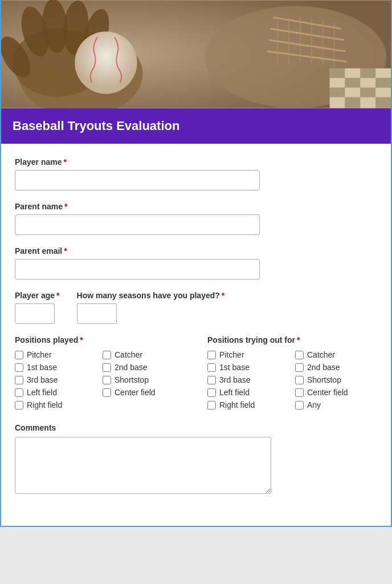 Image resolution: width=392 pixels, height=584 pixels. What do you see at coordinates (19, 355) in the screenshot?
I see `played-pitcher-checkbox` at bounding box center [19, 355].